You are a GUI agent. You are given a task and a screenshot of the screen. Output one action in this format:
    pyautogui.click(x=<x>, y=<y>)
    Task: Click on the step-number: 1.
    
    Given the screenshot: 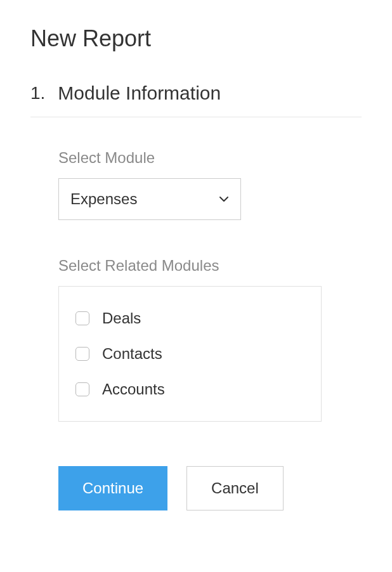 What is the action you would take?
    pyautogui.click(x=38, y=93)
    